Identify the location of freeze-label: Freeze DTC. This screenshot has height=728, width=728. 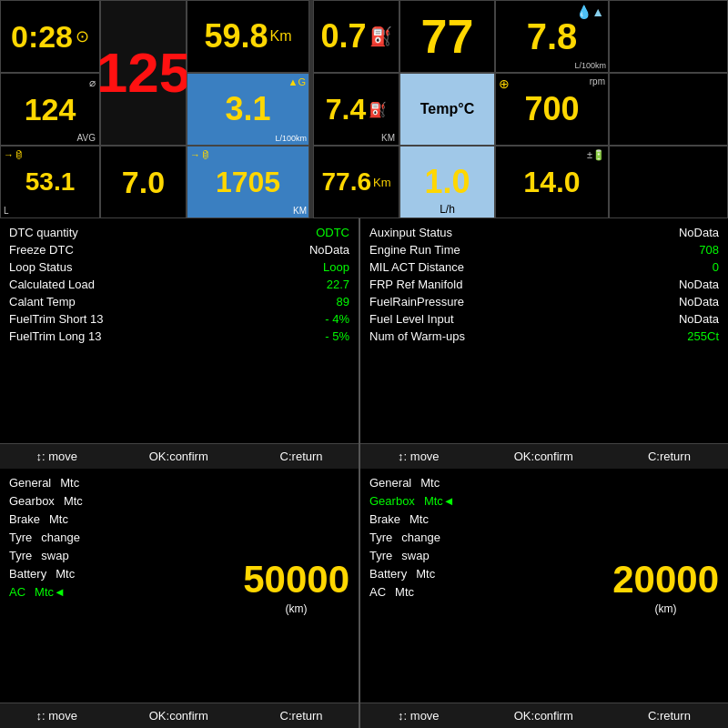
(42, 249).